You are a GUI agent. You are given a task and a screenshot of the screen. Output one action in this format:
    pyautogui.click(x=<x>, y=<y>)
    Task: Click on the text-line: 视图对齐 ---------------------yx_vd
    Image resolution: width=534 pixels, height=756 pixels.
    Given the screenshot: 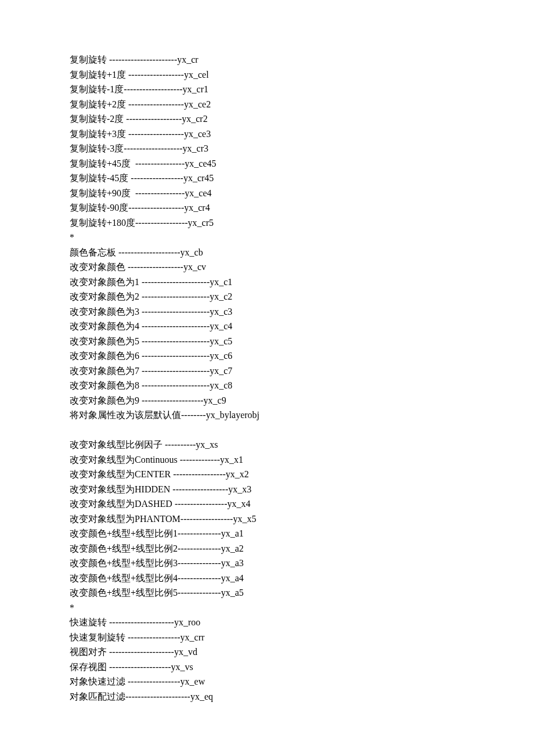 What is the action you would take?
    pyautogui.click(x=273, y=652)
    